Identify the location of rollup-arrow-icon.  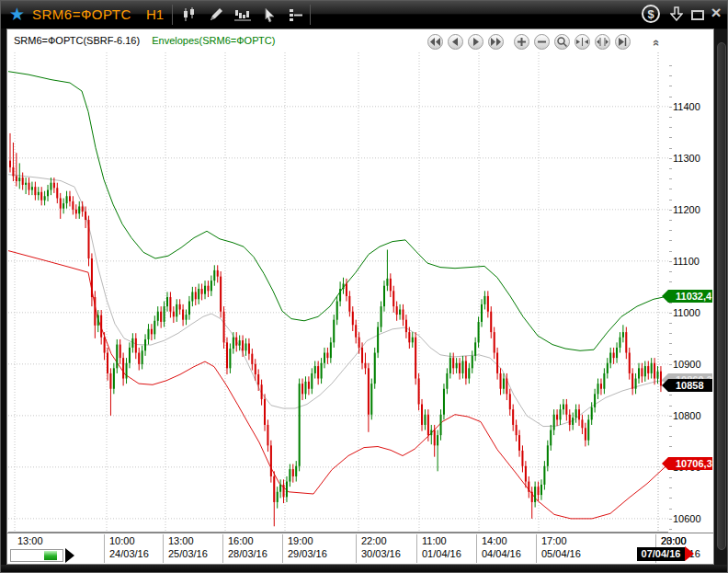
(677, 14).